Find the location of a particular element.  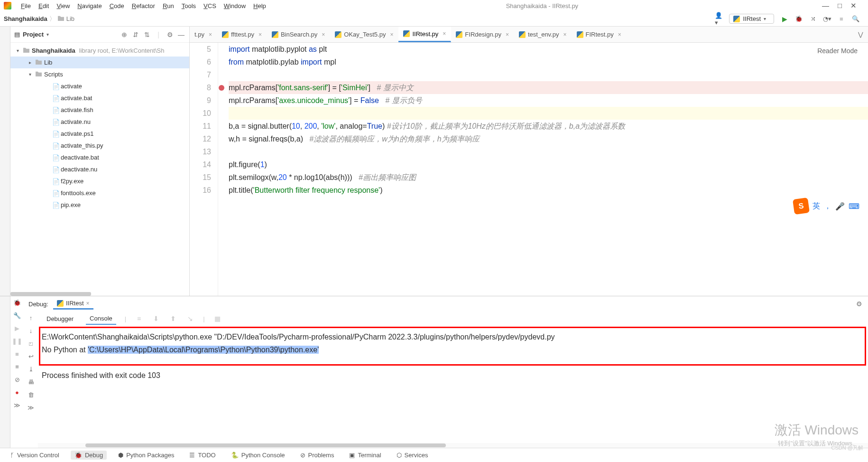

menu-file: File is located at coordinates (26, 6).